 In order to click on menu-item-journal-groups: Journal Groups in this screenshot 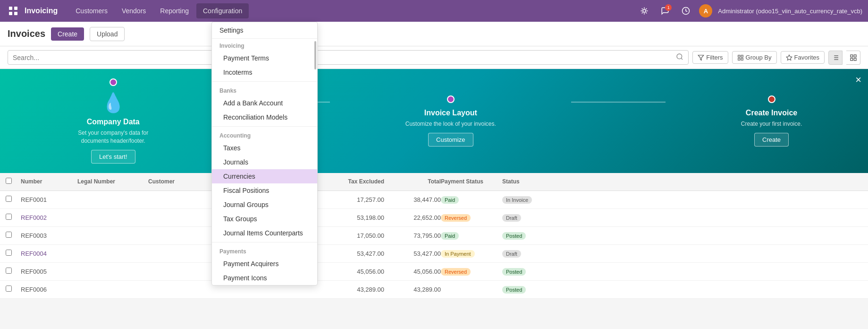, I will do `click(264, 205)`.